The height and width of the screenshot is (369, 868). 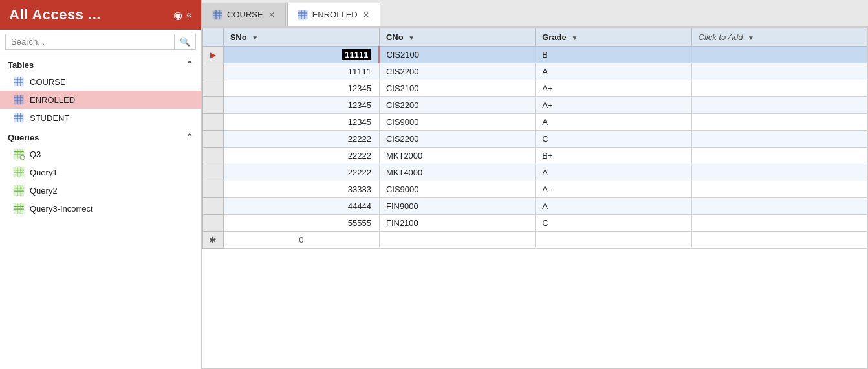 I want to click on tab-course: COURSE ✕, so click(x=244, y=14).